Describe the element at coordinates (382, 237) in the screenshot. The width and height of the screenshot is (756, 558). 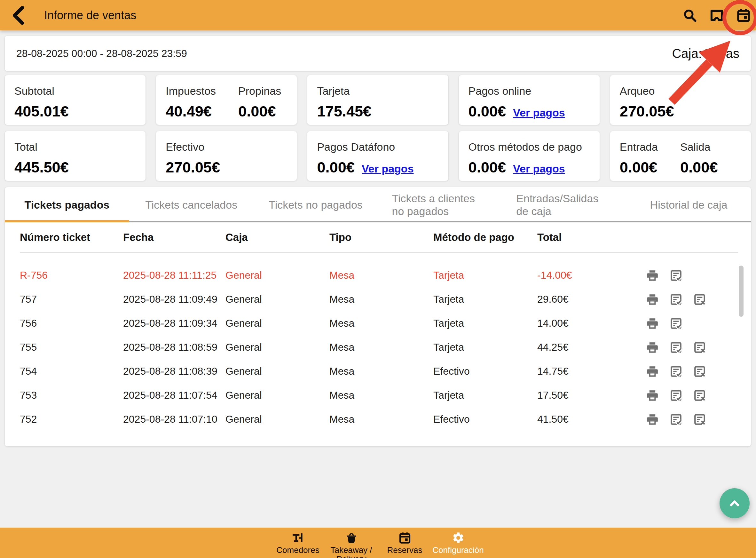
I see `column-header: Tipo` at that location.